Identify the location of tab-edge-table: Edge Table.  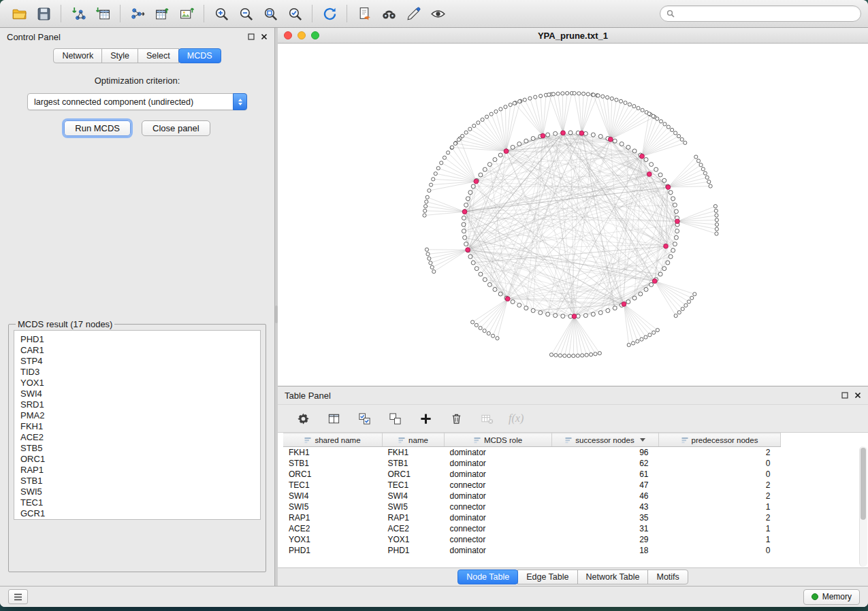
(547, 577).